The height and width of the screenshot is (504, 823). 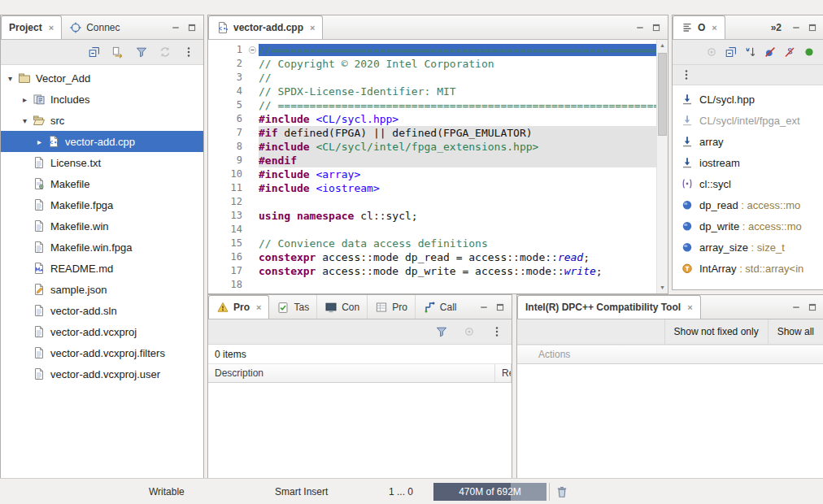 I want to click on tab-overflow-count: »2, so click(x=776, y=28).